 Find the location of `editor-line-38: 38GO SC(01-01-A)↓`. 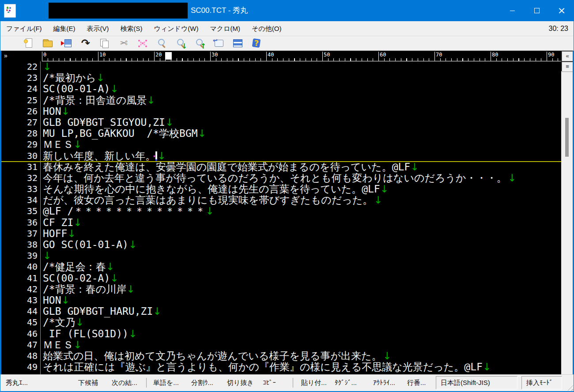

editor-line-38: 38GO SC(01-01-A)↓ is located at coordinates (281, 245).